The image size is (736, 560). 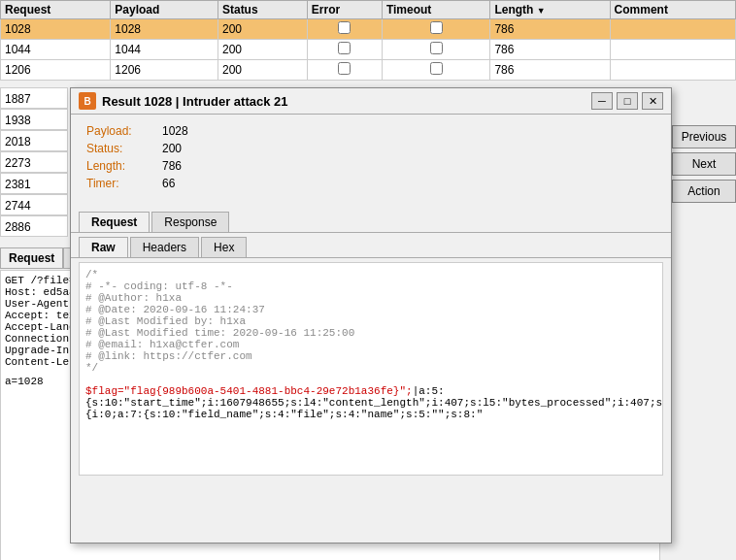 What do you see at coordinates (120, 131) in the screenshot?
I see `payload-label: Payload:` at bounding box center [120, 131].